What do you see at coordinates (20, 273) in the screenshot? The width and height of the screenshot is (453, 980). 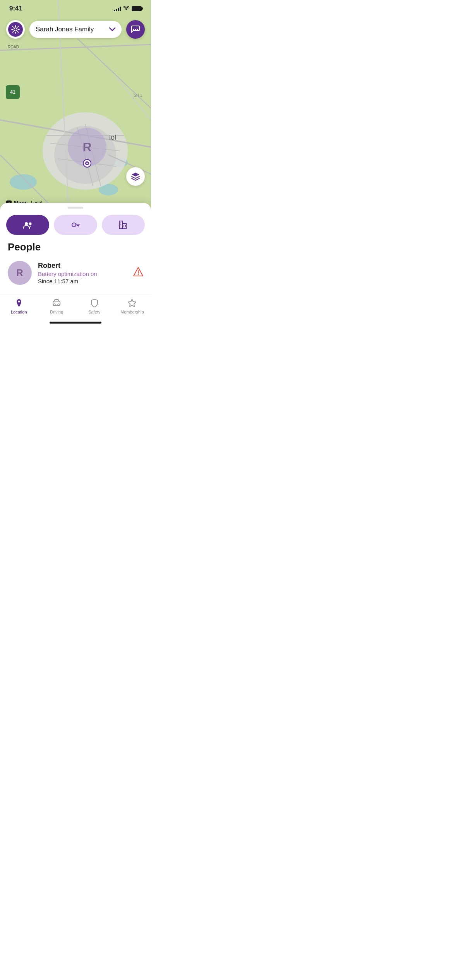 I see `person-avatar-robert: R` at bounding box center [20, 273].